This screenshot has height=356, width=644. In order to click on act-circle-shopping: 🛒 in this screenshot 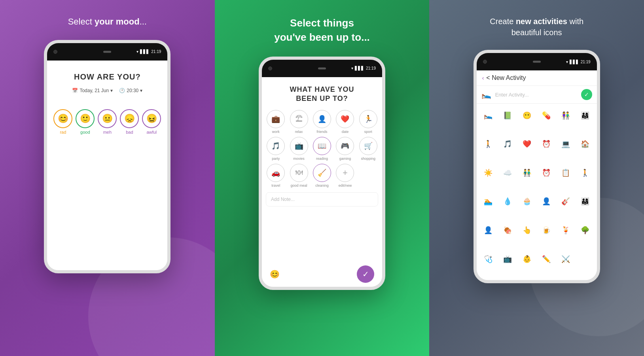, I will do `click(368, 146)`.